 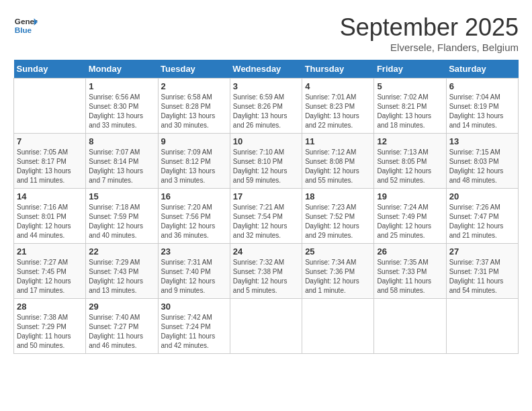 I want to click on day-cell: 10Sunrise: 7:10 AMSunset: 8:10 PMDayligh…, so click(x=266, y=161).